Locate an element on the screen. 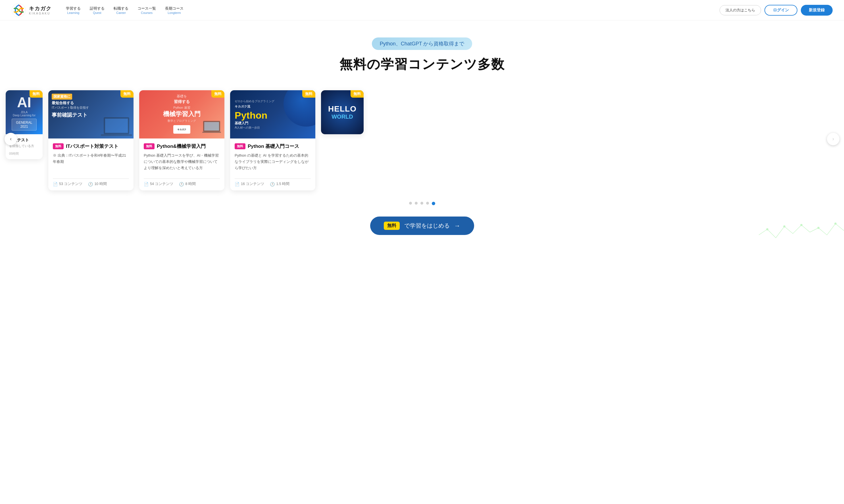 This screenshot has width=844, height=504. hero-title: 無料の学習コンテンツ多数 is located at coordinates (422, 65).